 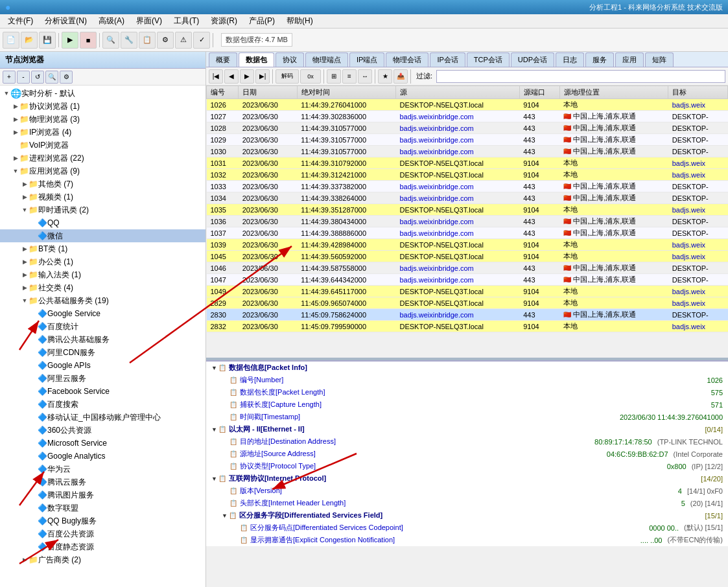 I want to click on pkt-last: ▶|, so click(x=263, y=76).